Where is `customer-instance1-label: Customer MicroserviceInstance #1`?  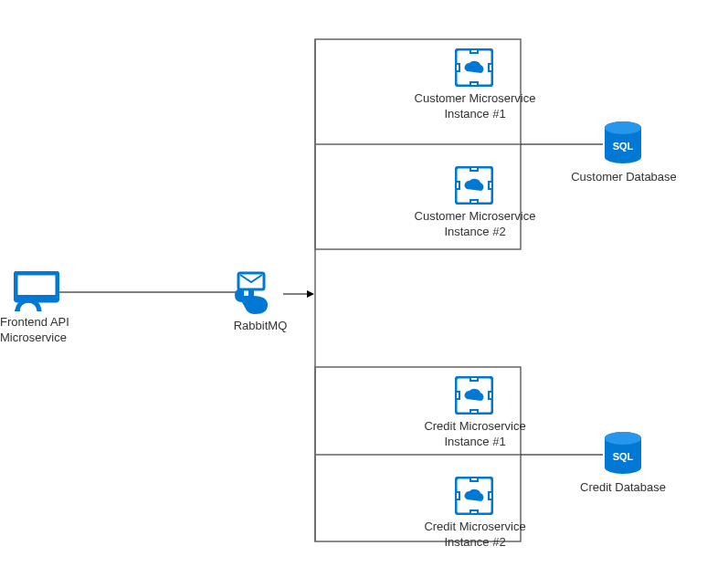
customer-instance1-label: Customer MicroserviceInstance #1 is located at coordinates (475, 107).